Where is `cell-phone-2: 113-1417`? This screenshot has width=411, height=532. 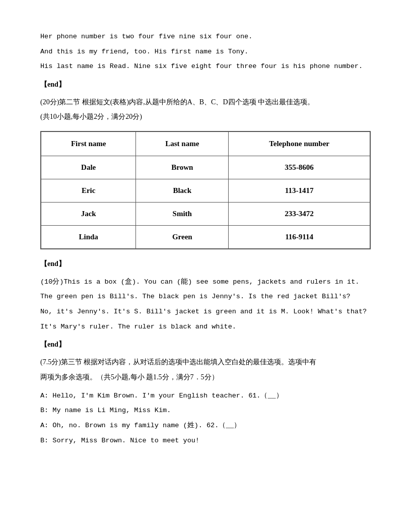
cell-phone-2: 113-1417 is located at coordinates (299, 191).